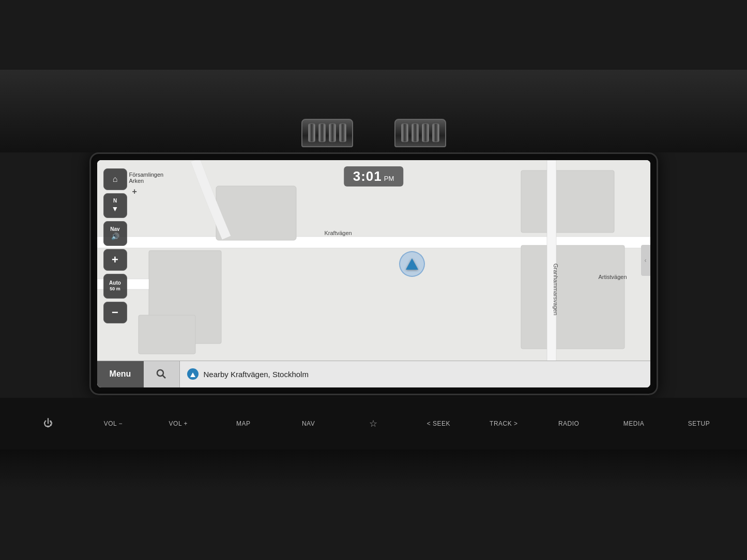 This screenshot has height=560, width=747. What do you see at coordinates (115, 286) in the screenshot?
I see `auto-zoom-button: Auto 50 m` at bounding box center [115, 286].